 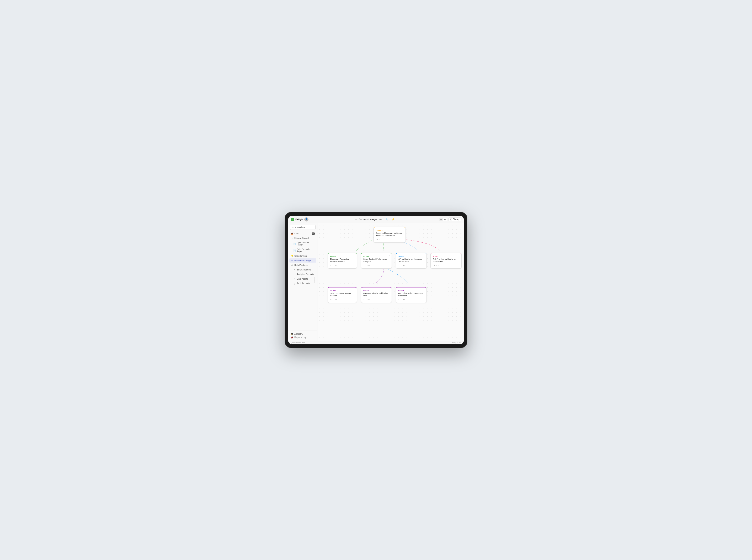 I want to click on card-footer-da-a: ↑ 1 ↓ 12, so click(x=342, y=300).